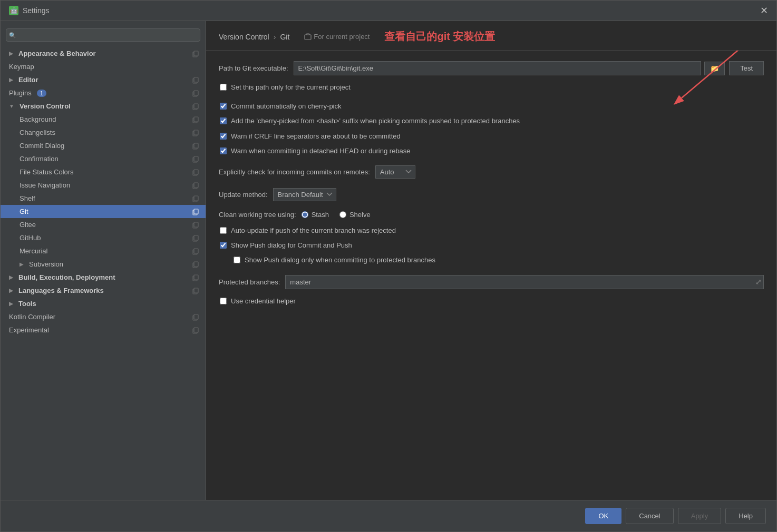 Image resolution: width=777 pixels, height=532 pixels. I want to click on detached-head-label: Warn when committing in detached HEAD or…, so click(320, 151).